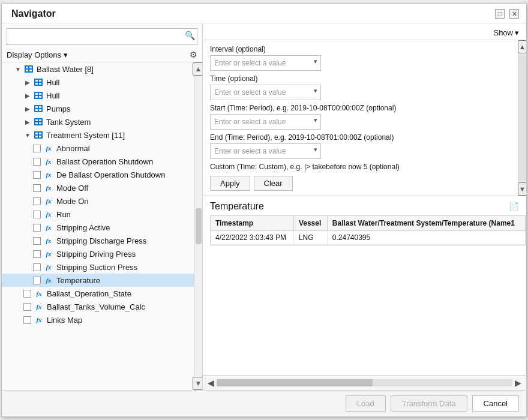 The image size is (528, 420). Describe the element at coordinates (96, 254) in the screenshot. I see `tree-label-stripping-driving-press: Stripping Driving Press` at that location.